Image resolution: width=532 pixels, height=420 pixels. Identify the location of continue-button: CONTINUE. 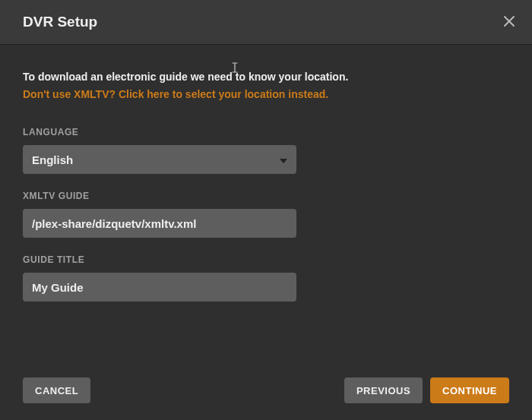
(470, 390).